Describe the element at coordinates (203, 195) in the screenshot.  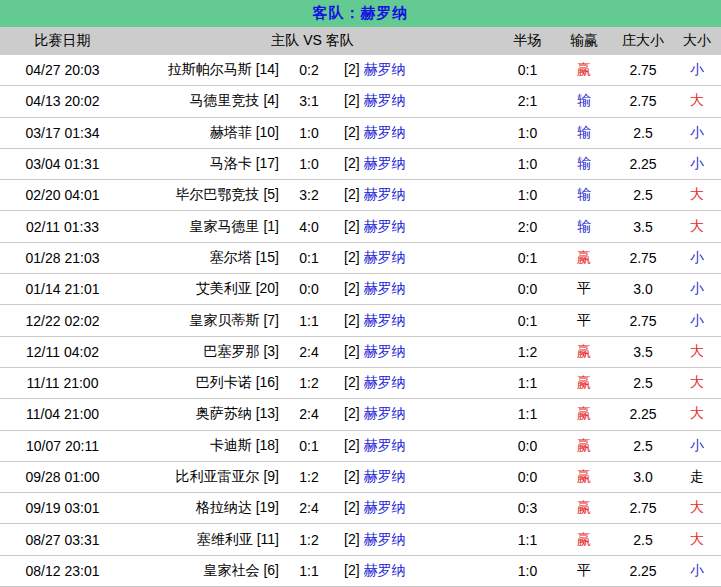
I see `home-team: 毕尔巴鄂竞技 [5]` at that location.